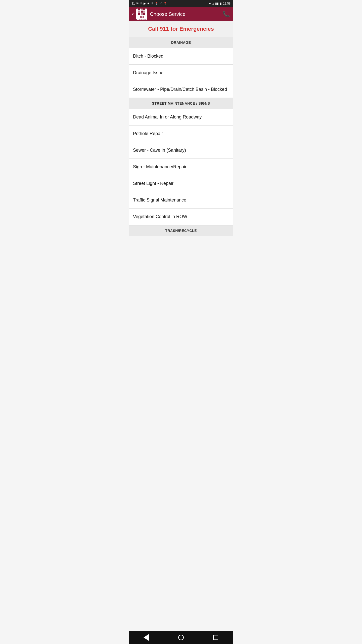 Image resolution: width=362 pixels, height=644 pixels. Describe the element at coordinates (142, 14) in the screenshot. I see `app-logo: ICI Chesapeake` at that location.